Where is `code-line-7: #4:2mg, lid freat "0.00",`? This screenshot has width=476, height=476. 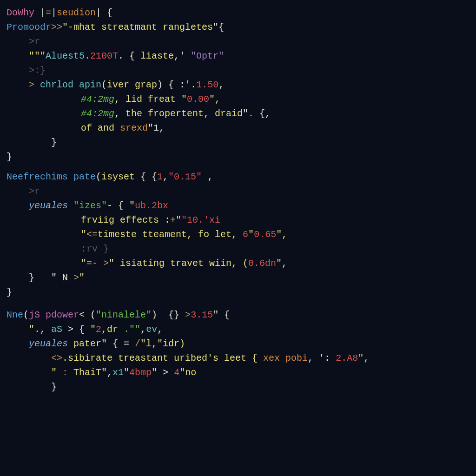 code-line-7: #4:2mg, lid freat "0.00", is located at coordinates (238, 99).